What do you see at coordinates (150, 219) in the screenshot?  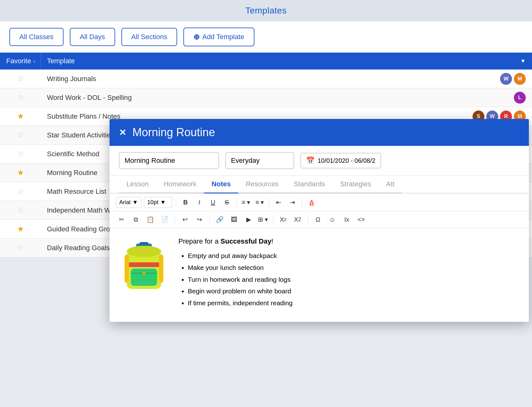 I see `paste-button: 📋` at bounding box center [150, 219].